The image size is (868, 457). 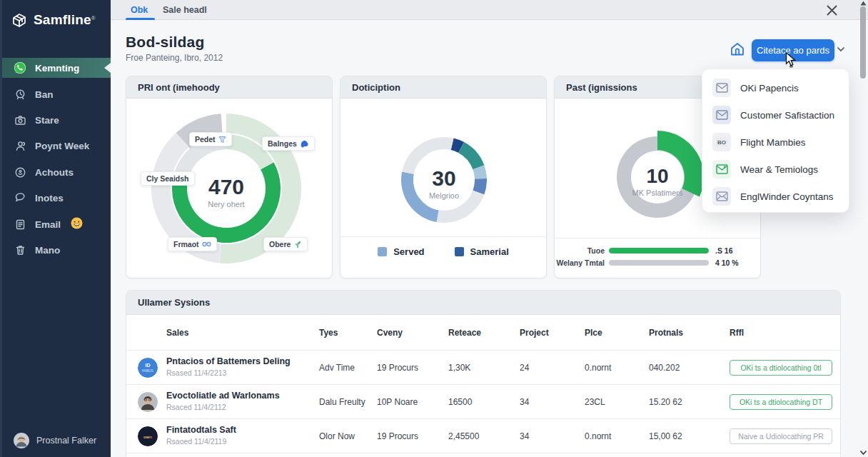 What do you see at coordinates (193, 244) in the screenshot?
I see `chart-callout-frmaot: Frmaot` at bounding box center [193, 244].